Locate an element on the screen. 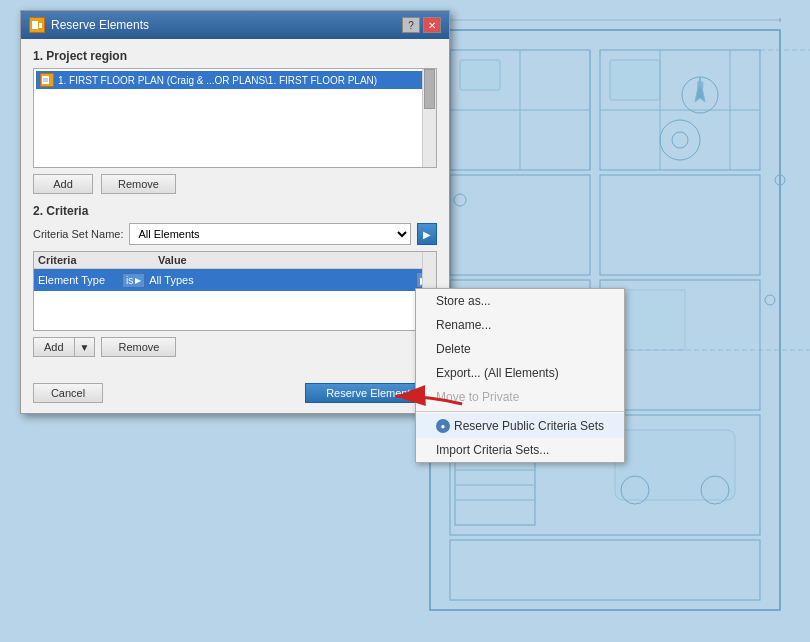 Image resolution: width=810 pixels, height=642 pixels. criteria-set-select: All Elements is located at coordinates (270, 234).